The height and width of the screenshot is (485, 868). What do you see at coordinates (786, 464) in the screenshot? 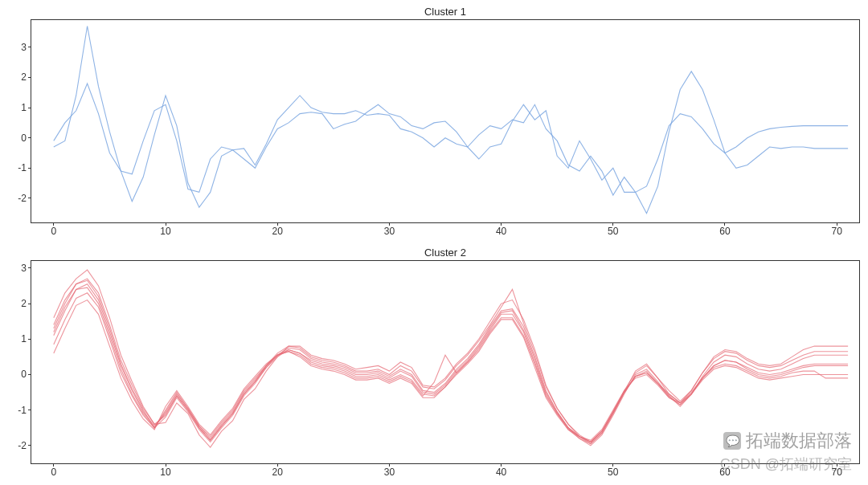
I see `watermark-2: CSDN @拓端研究室` at bounding box center [786, 464].